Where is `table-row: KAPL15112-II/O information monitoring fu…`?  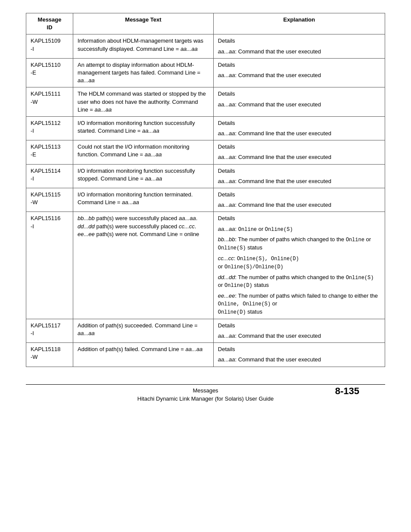
table-row: KAPL15112-II/O information monitoring fu… is located at coordinates (206, 128).